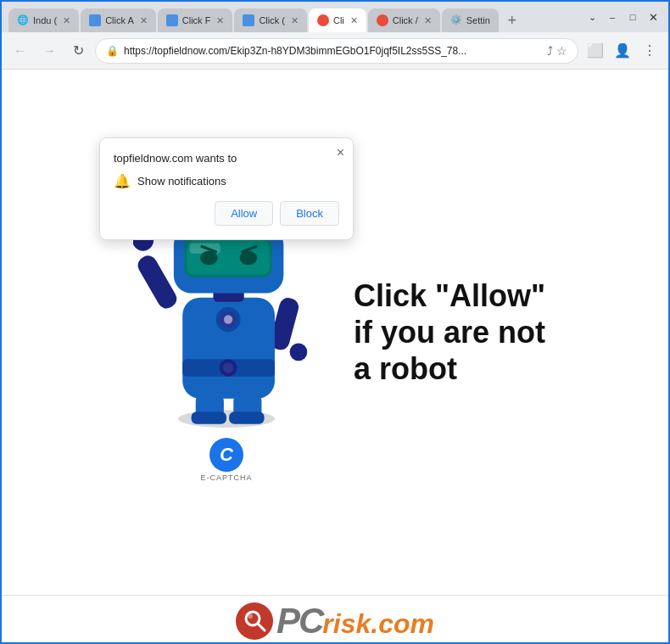  What do you see at coordinates (23, 20) in the screenshot?
I see `tab-favicon-1: 🌐` at bounding box center [23, 20].